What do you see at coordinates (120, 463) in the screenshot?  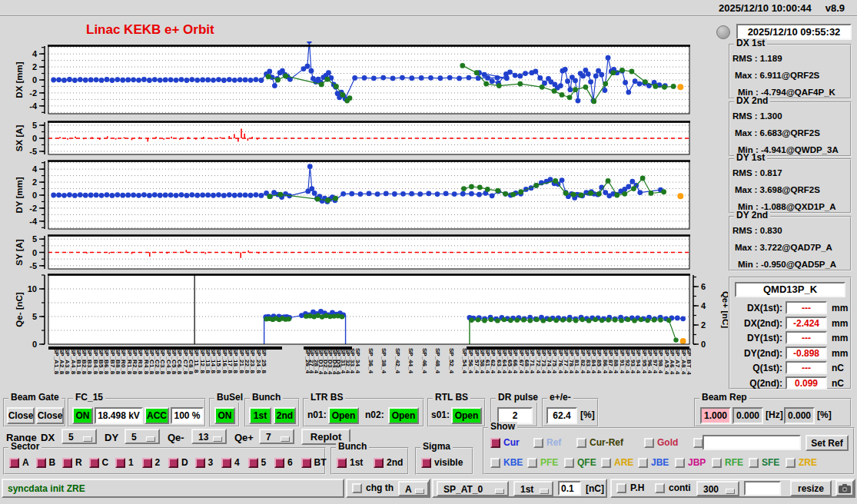 I see `sector-1-checkbox` at bounding box center [120, 463].